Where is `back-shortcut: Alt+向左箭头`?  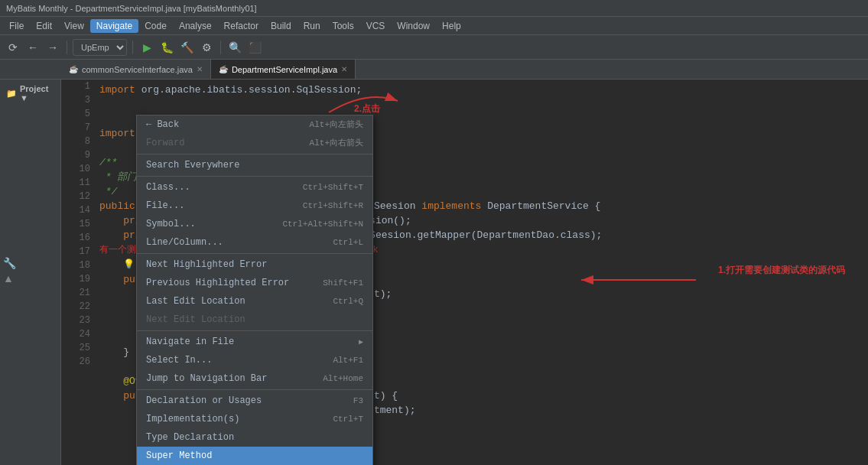
back-shortcut: Alt+向左箭头 is located at coordinates (336, 125).